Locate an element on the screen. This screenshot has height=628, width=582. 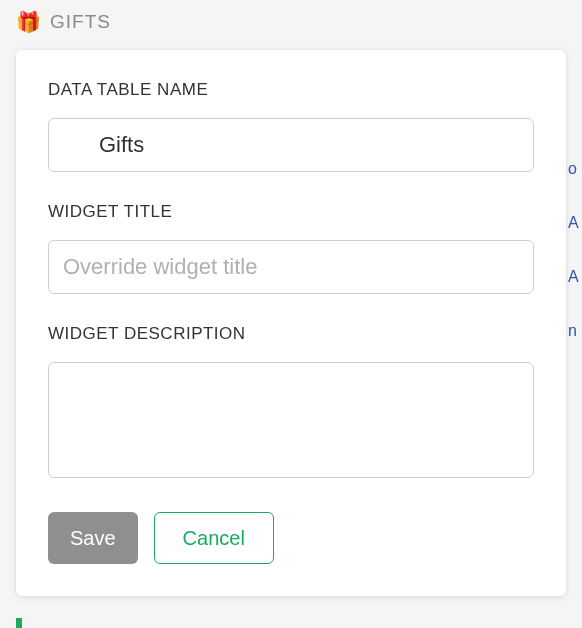
data-table-name-label: DATA TABLE NAME is located at coordinates (291, 90).